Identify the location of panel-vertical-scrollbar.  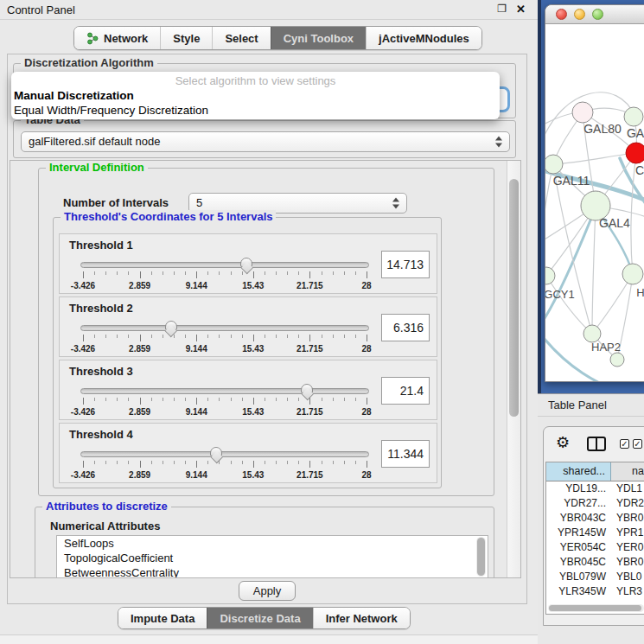
(513, 369).